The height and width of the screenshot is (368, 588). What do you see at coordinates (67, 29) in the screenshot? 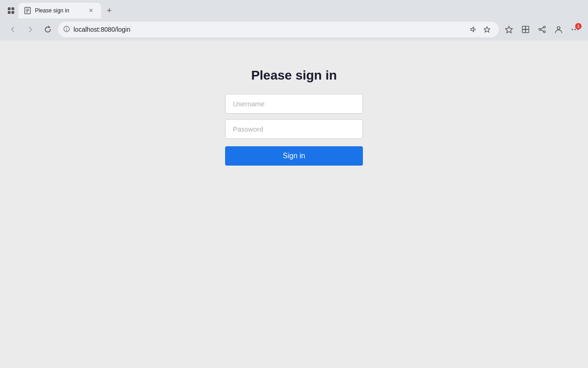
I see `security-icon` at bounding box center [67, 29].